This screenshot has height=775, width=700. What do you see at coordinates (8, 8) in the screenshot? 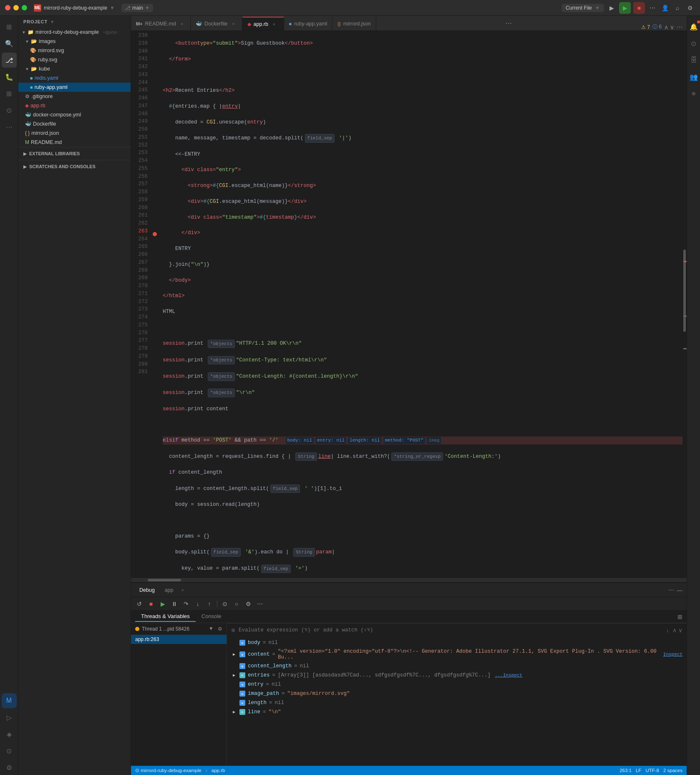
I see `close-button` at bounding box center [8, 8].